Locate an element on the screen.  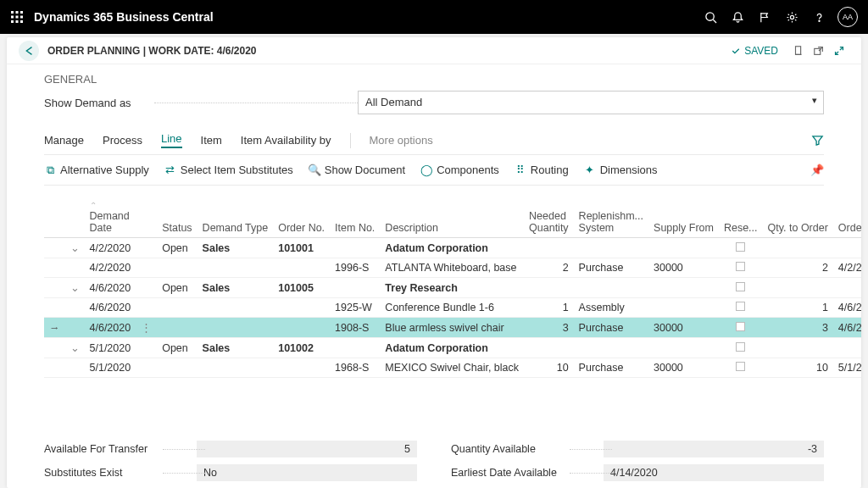
global-topbar: Dynamics 365 Business Central AA is located at coordinates (434, 17).